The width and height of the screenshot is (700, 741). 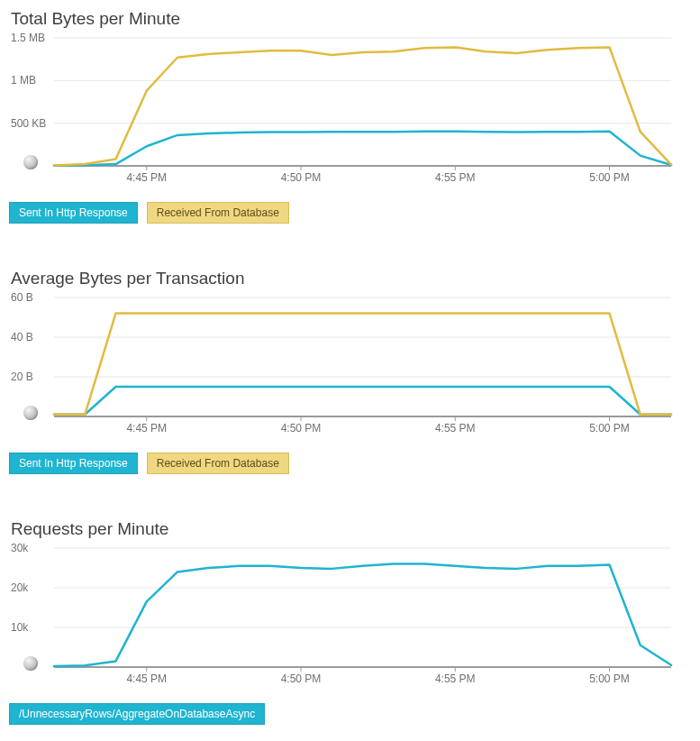 I want to click on svg-text: 1 MB, so click(x=23, y=80).